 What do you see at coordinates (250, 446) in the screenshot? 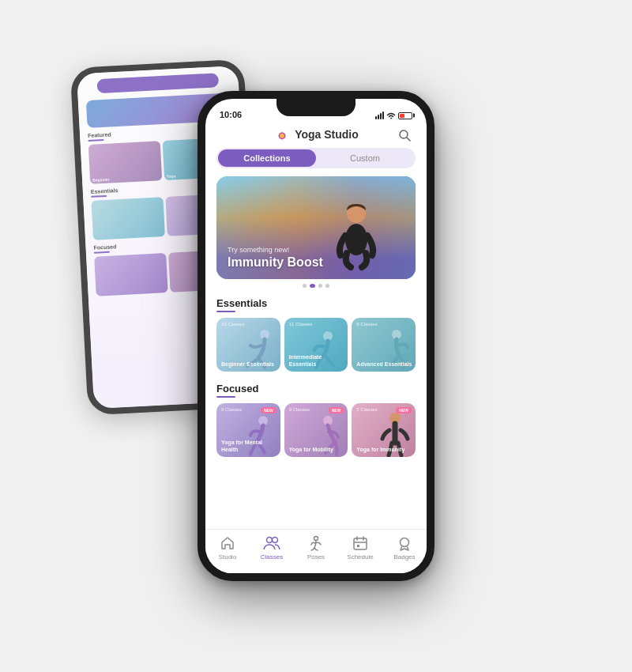
I see `focused-card-1-label: Yoga for Mental Health` at bounding box center [250, 446].